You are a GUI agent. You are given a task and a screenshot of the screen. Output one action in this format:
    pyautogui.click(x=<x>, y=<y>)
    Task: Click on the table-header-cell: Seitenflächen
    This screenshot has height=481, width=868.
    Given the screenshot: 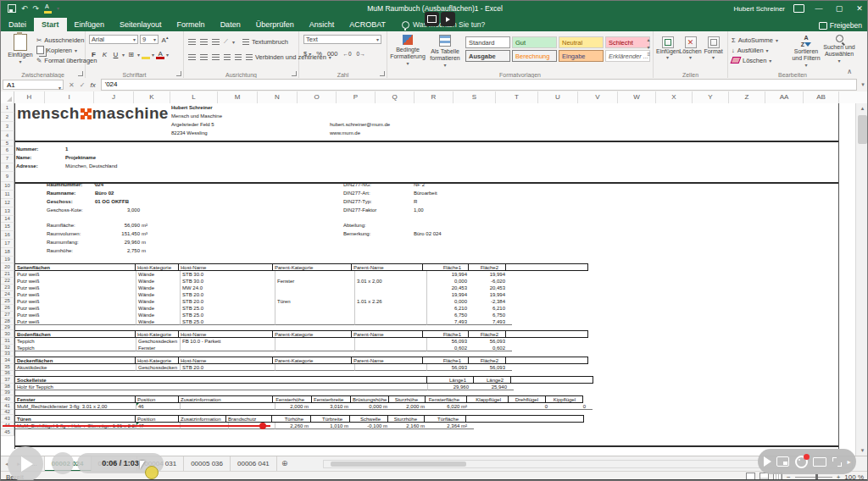 What is the action you would take?
    pyautogui.click(x=75, y=268)
    